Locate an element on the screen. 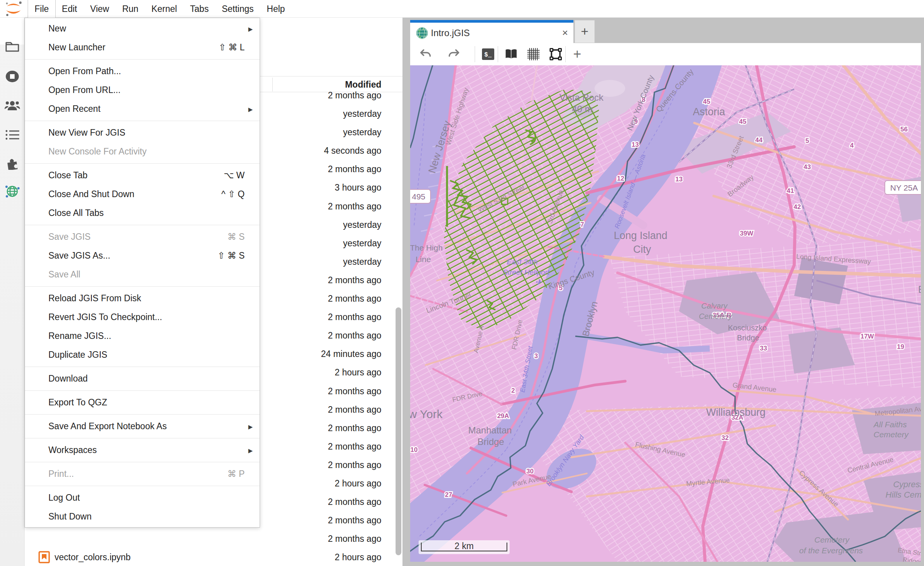 The height and width of the screenshot is (566, 924). file-name: vector_colors.ipynb is located at coordinates (93, 557).